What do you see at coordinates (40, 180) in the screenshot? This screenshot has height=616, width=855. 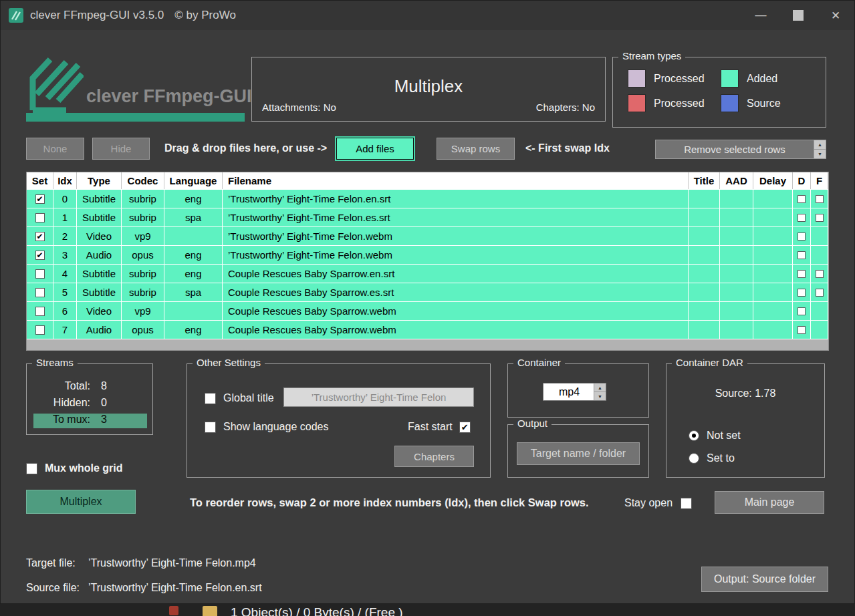 I see `column-header-set: Set` at bounding box center [40, 180].